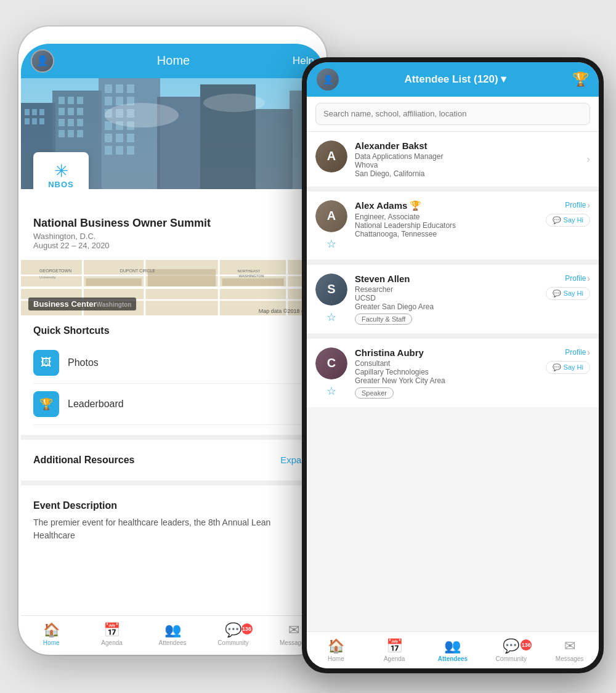 This screenshot has width=616, height=693. What do you see at coordinates (557, 221) in the screenshot?
I see `message-icon: 💬` at bounding box center [557, 221].